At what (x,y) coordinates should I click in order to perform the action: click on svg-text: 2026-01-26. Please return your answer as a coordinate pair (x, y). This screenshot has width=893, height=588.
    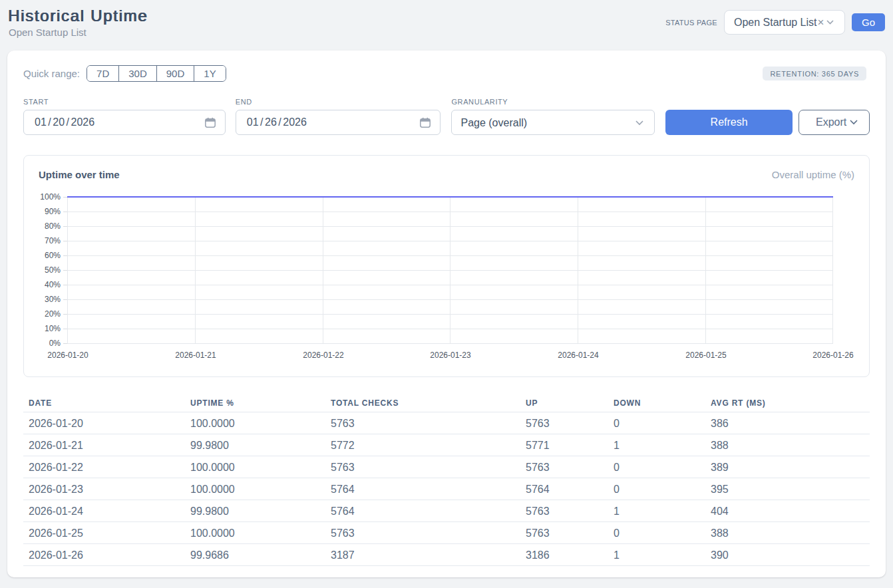
    Looking at the image, I should click on (833, 355).